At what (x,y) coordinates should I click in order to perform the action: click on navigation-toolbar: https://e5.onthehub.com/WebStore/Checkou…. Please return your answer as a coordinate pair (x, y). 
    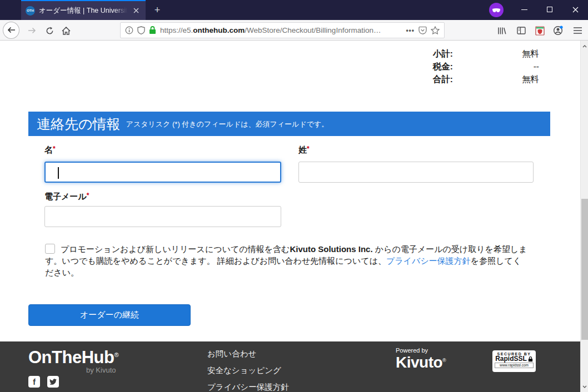
    Looking at the image, I should click on (294, 30).